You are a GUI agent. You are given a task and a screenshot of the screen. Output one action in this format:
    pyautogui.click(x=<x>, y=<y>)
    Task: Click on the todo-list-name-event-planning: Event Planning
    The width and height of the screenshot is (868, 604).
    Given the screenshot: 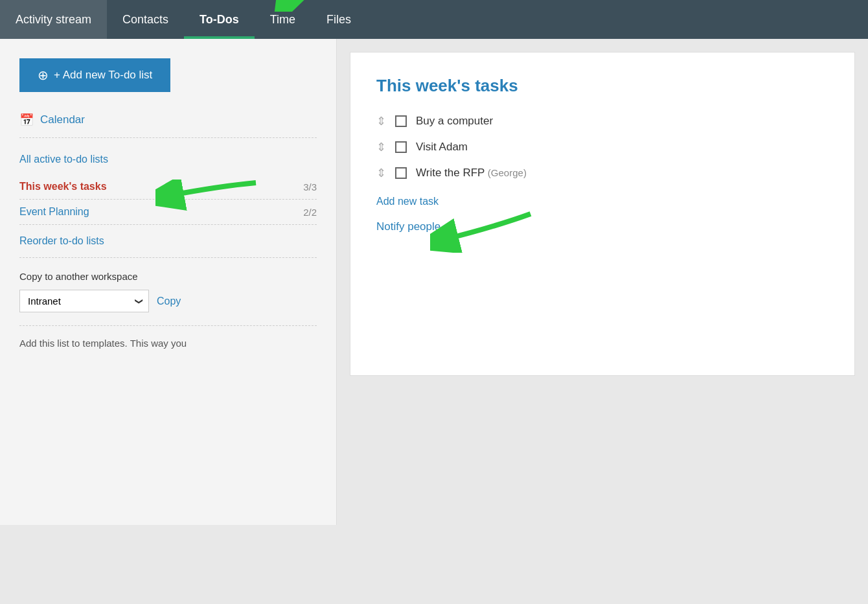 What is the action you would take?
    pyautogui.click(x=54, y=212)
    